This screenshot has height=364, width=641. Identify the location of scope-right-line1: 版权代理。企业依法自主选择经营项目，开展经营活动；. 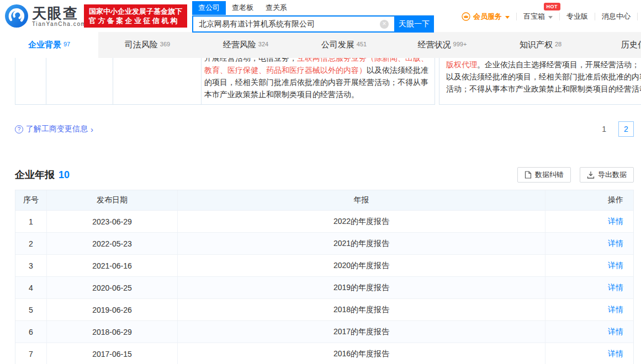
(543, 65).